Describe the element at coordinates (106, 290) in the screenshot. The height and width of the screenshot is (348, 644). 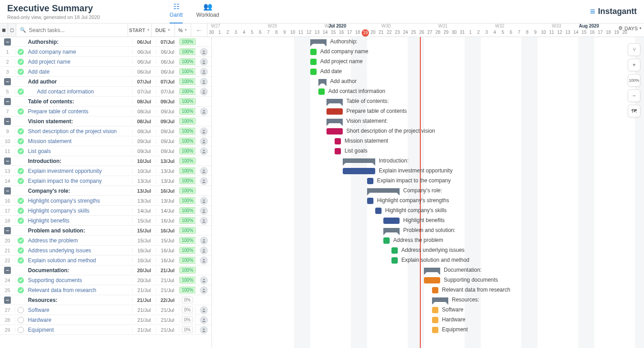
I see `task-row: 25Relevant data from research21/Jul21/Ju…` at that location.